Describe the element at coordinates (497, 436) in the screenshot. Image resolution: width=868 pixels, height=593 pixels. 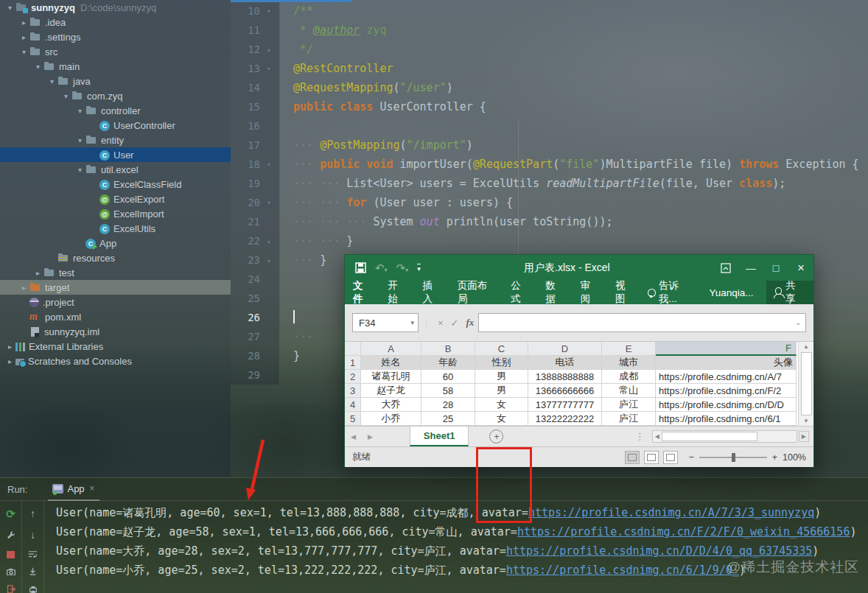
I see `new-sheet-icon: +` at that location.